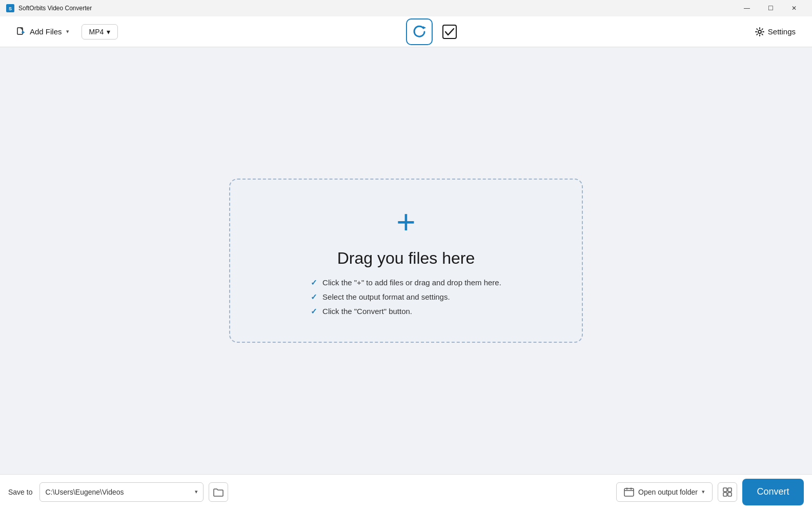 This screenshot has width=812, height=509. Describe the element at coordinates (433, 32) in the screenshot. I see `toolbar-center` at that location.